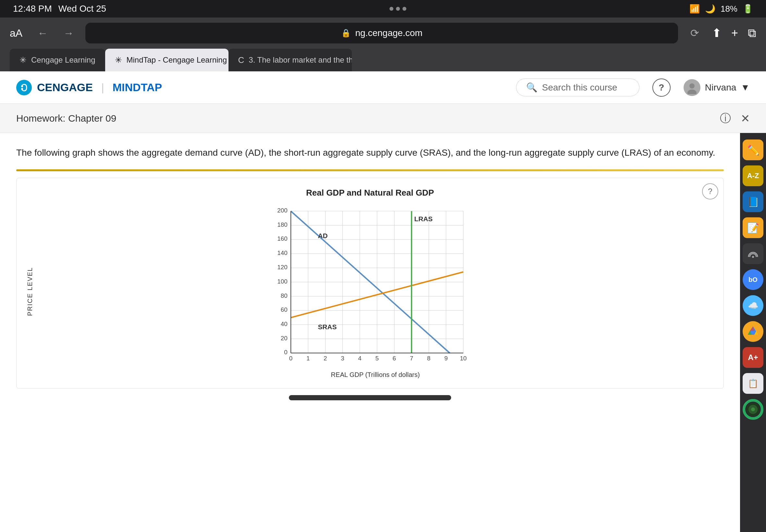 Image resolution: width=766 pixels, height=532 pixels. What do you see at coordinates (282, 253) in the screenshot?
I see `svg-text: 140` at bounding box center [282, 253].